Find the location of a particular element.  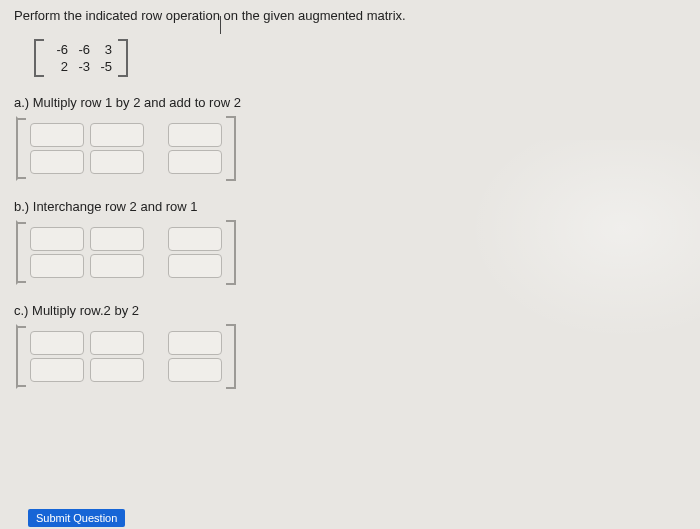

matrix-input-b-r1c1 is located at coordinates (57, 239).